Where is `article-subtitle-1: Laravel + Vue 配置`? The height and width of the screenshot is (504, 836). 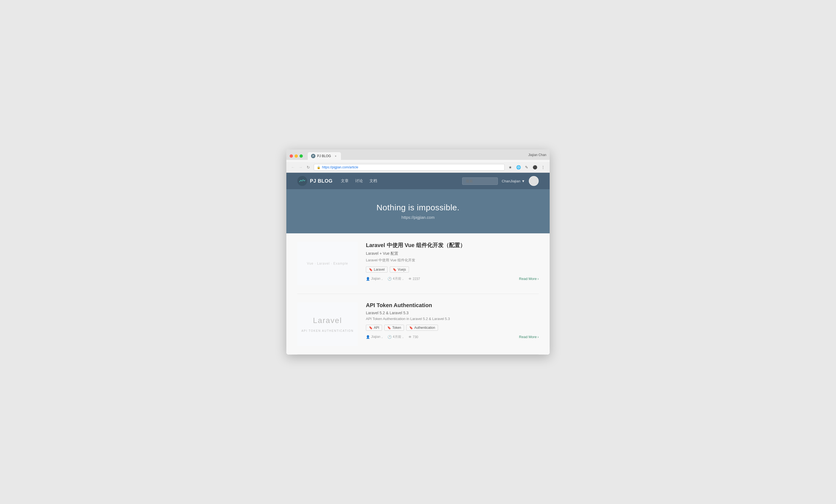 article-subtitle-1: Laravel + Vue 配置 is located at coordinates (452, 254).